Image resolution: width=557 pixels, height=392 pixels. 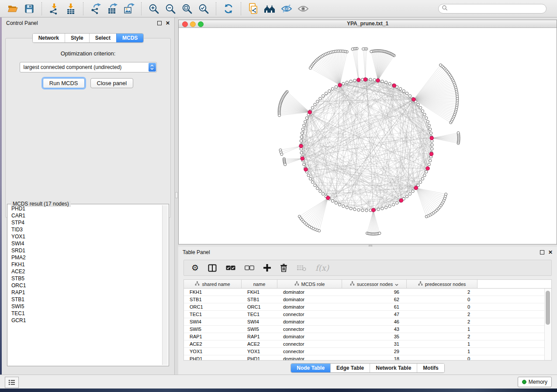 What do you see at coordinates (187, 9) in the screenshot?
I see `zoom-fit-icon` at bounding box center [187, 9].